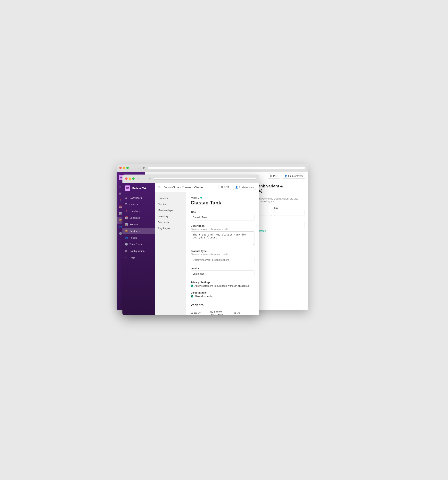  What do you see at coordinates (237, 187) in the screenshot?
I see `front-topbar-actions: 🖥 POS 👤 Find customer` at bounding box center [237, 187].